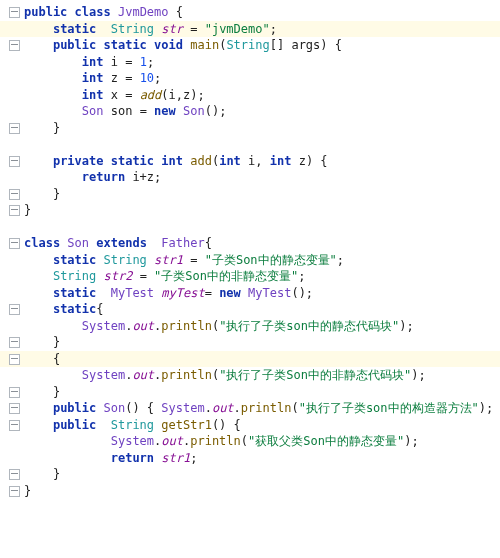 The width and height of the screenshot is (500, 558). Describe the element at coordinates (250, 96) in the screenshot. I see `code-line: int x = add(i,z);` at that location.